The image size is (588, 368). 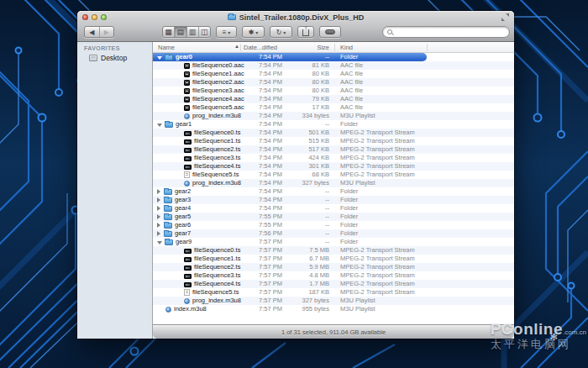 I want to click on window-title: Sintel_Trailer.1080p.DivX_Plus_HD, so click(x=296, y=18).